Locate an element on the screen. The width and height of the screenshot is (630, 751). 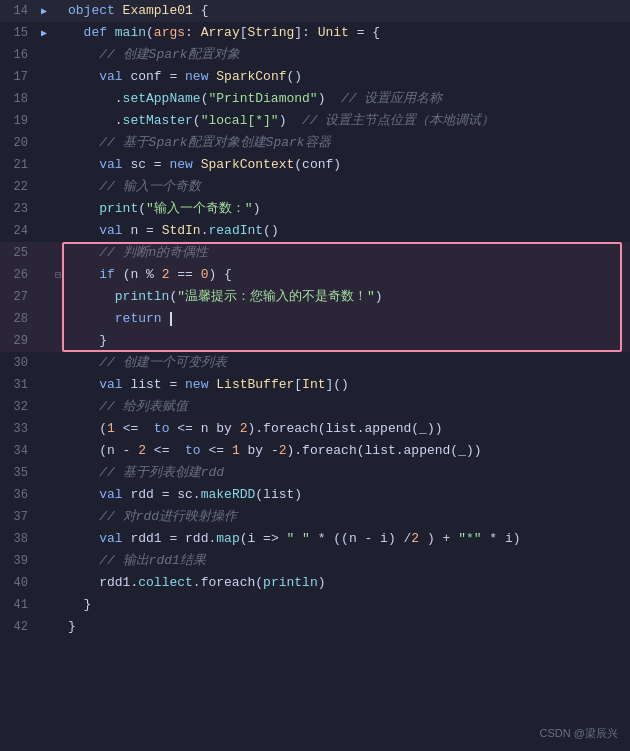
line-25: 25 // 判断n的奇偶性 is located at coordinates (315, 253).